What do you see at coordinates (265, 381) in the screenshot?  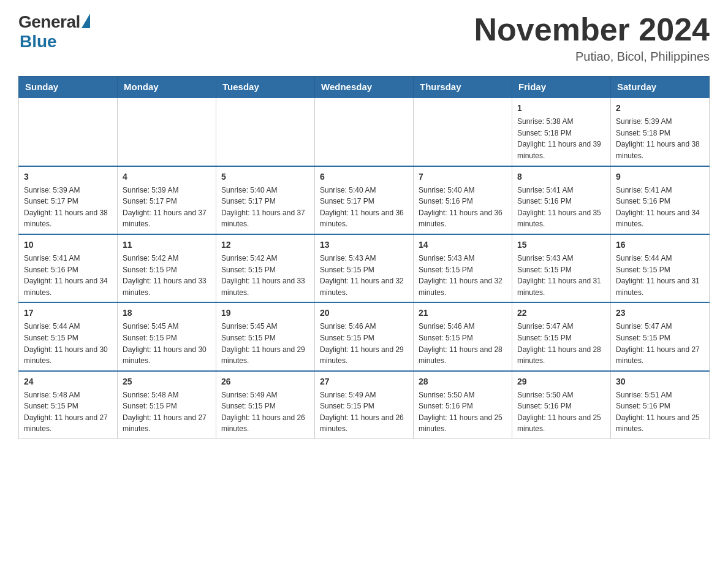 I see `day-number: 26` at bounding box center [265, 381].